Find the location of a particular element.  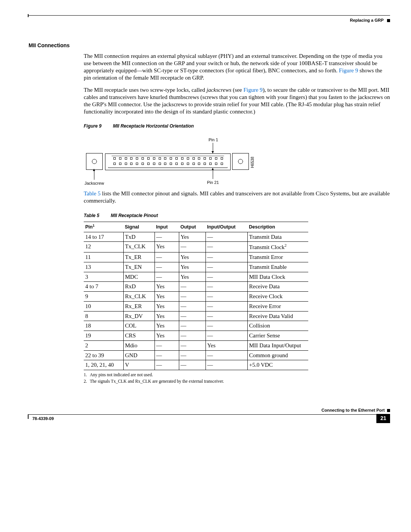

th-output: Output is located at coordinates (192, 227).